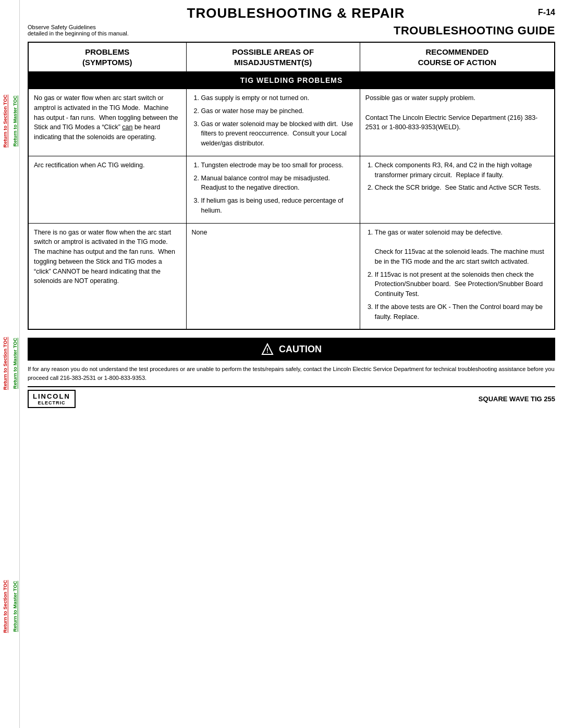 Image resolution: width=563 pixels, height=728 pixels. Describe the element at coordinates (291, 349) in the screenshot. I see `caution-box: ! CAUTION` at that location.